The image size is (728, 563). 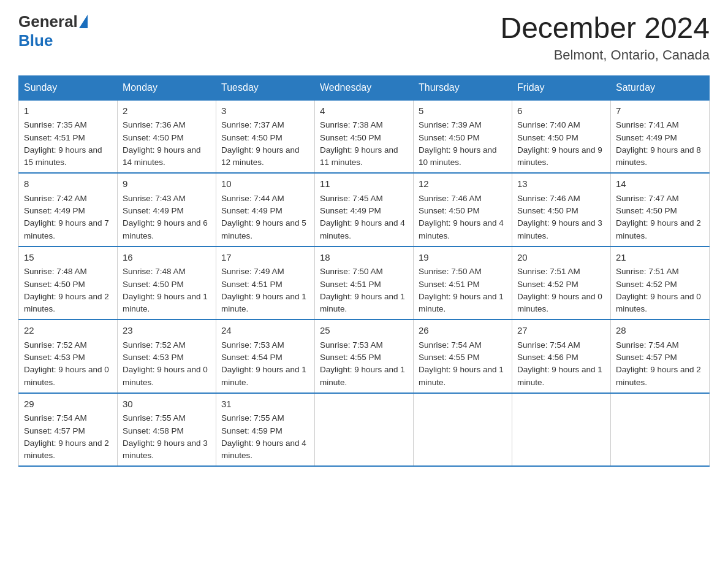 I want to click on col-header-saturday: Saturday, so click(x=661, y=88).